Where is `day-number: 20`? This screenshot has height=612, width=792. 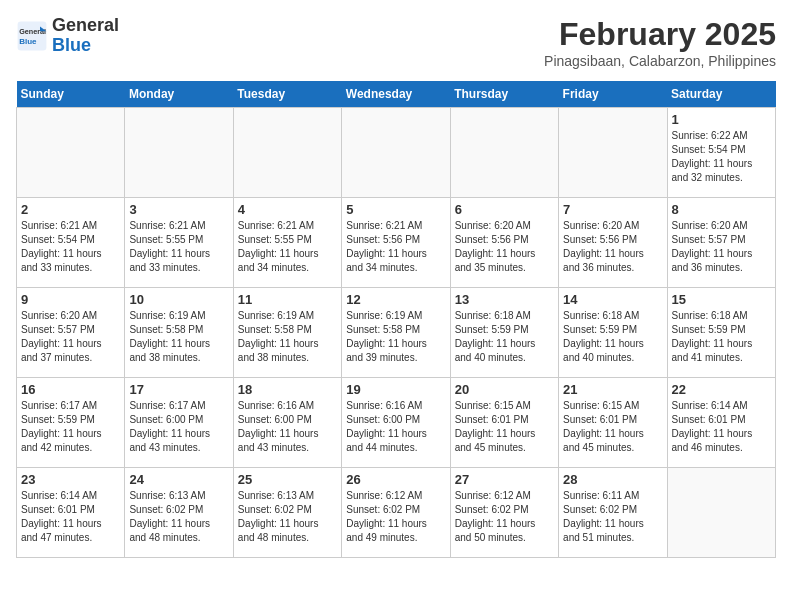
day-number: 20 is located at coordinates (504, 390).